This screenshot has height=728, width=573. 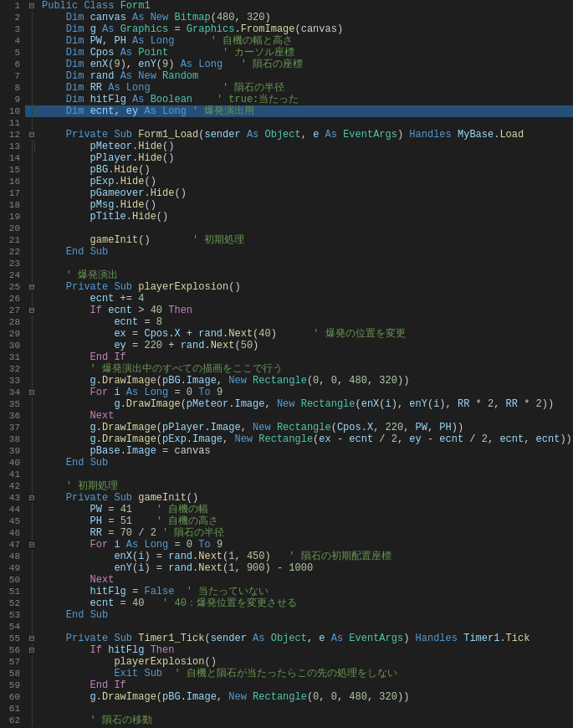 What do you see at coordinates (13, 299) in the screenshot?
I see `line-num-26: 26` at bounding box center [13, 299].